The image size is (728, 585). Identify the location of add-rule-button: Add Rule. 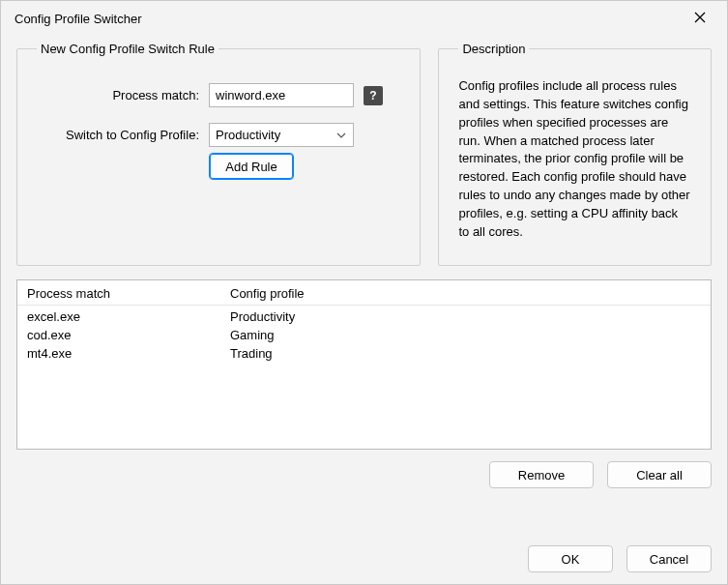
(251, 166).